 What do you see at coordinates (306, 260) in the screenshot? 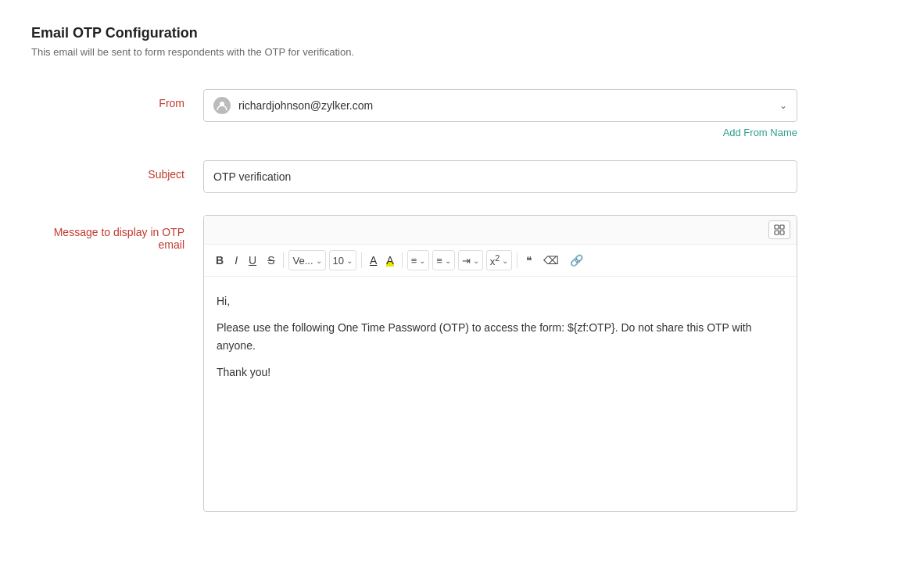
I see `font-family-select: Ve... ⌄` at bounding box center [306, 260].